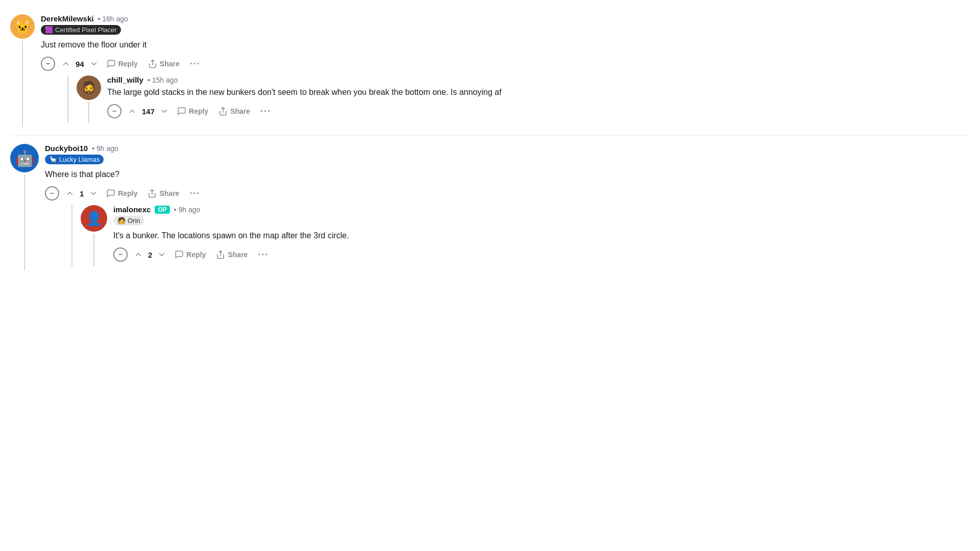  What do you see at coordinates (24, 222) in the screenshot?
I see `thread-line-ducky` at bounding box center [24, 222].